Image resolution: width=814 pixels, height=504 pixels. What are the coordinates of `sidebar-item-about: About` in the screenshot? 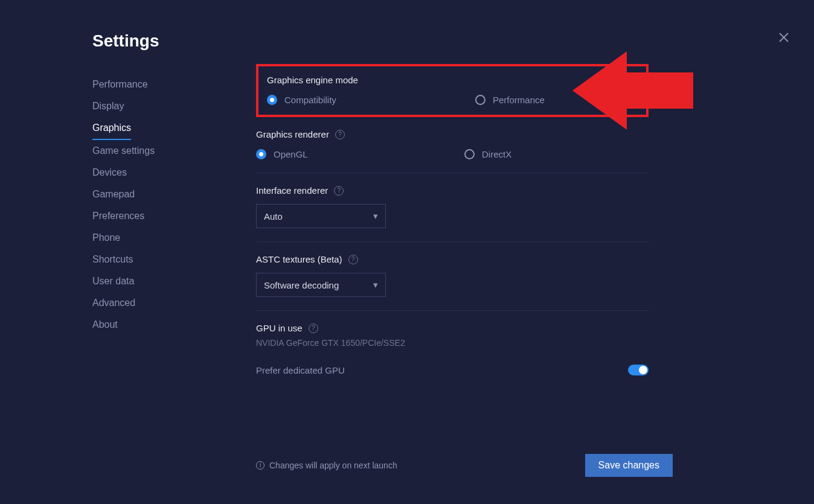 It's located at (105, 325).